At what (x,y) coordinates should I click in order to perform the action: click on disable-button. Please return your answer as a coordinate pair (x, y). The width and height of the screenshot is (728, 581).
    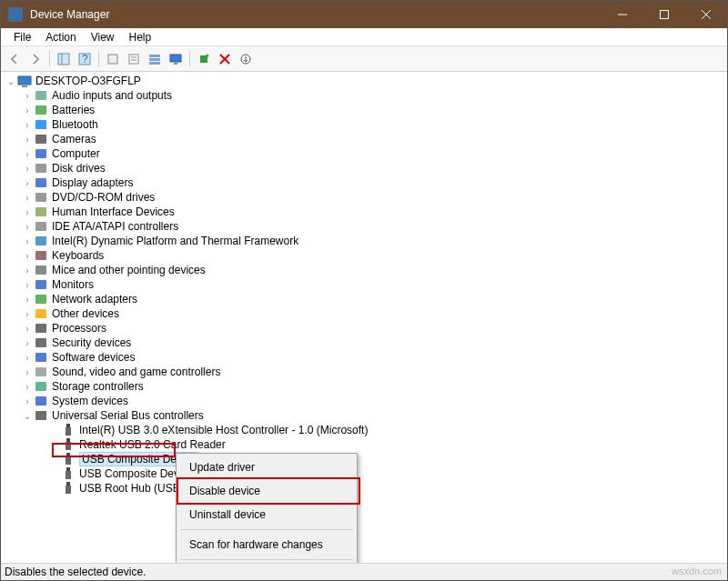
    Looking at the image, I should click on (225, 59).